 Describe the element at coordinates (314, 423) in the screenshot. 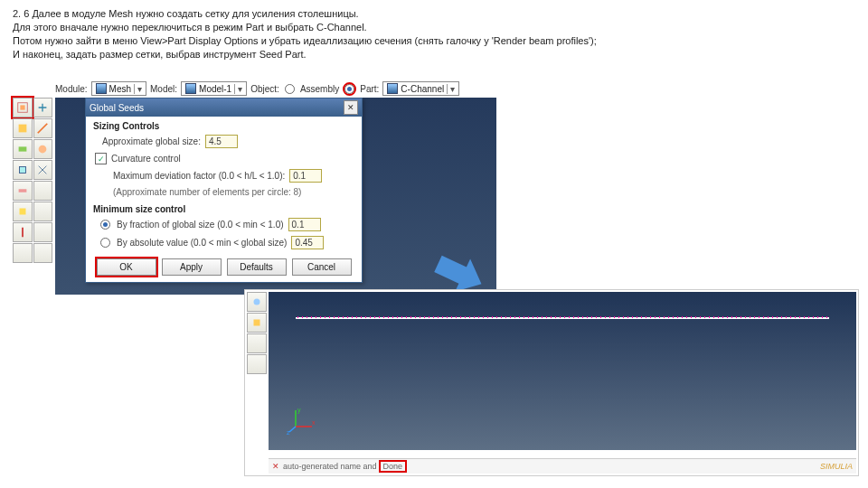

I see `svg-text: x` at that location.